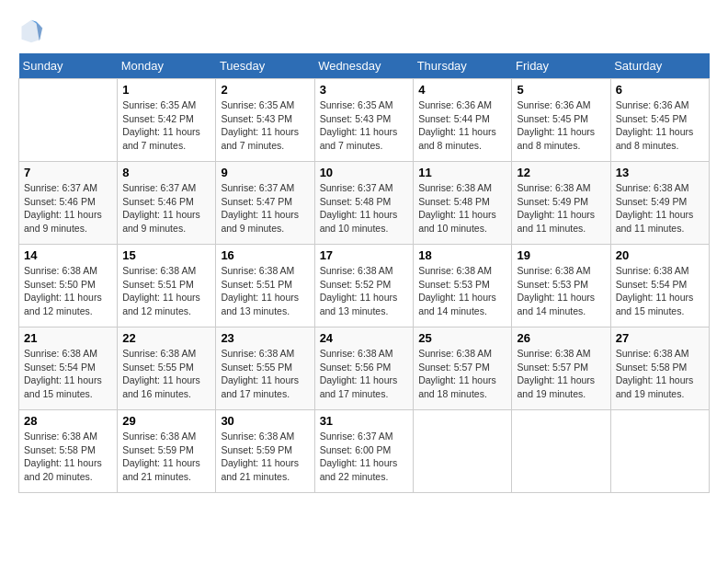  What do you see at coordinates (166, 421) in the screenshot?
I see `day-number: 29` at bounding box center [166, 421].